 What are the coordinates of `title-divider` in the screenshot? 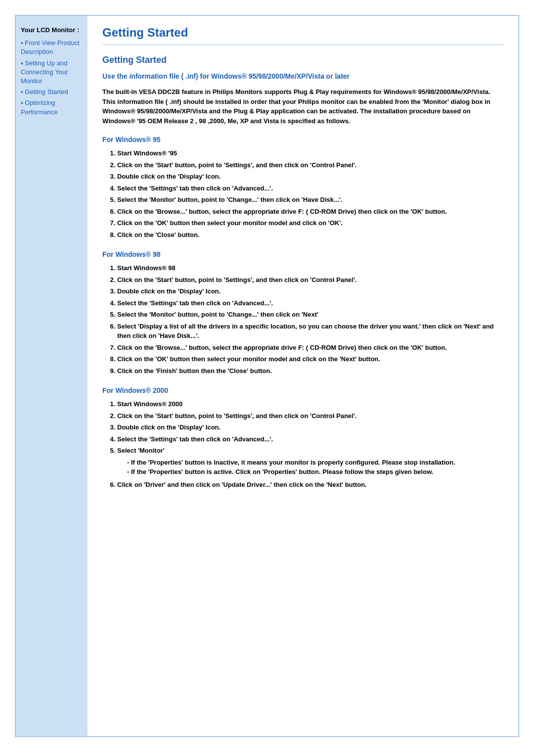 It's located at (303, 45).